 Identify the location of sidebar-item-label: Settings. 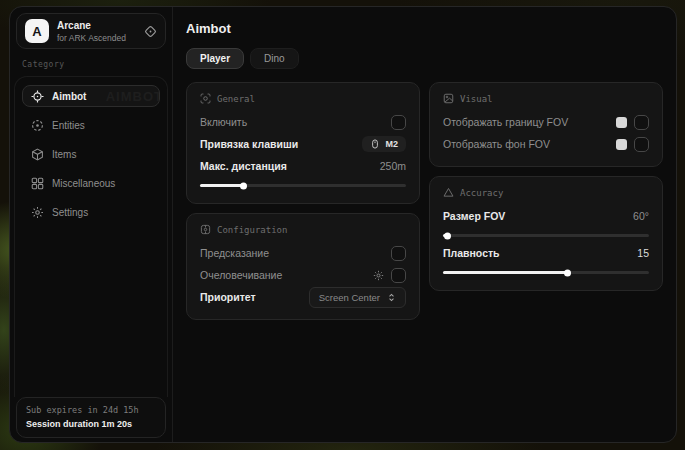
(70, 212).